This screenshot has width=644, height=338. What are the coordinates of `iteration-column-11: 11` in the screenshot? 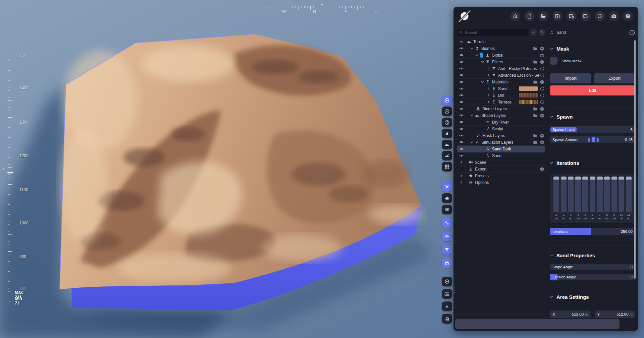 It's located at (629, 199).